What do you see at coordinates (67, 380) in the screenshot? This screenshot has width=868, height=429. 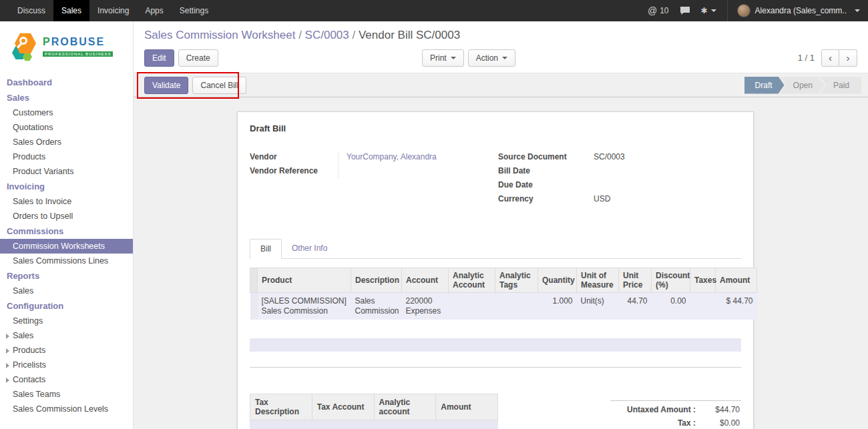 I see `sidebar-item-config-contacts: Contacts` at bounding box center [67, 380].